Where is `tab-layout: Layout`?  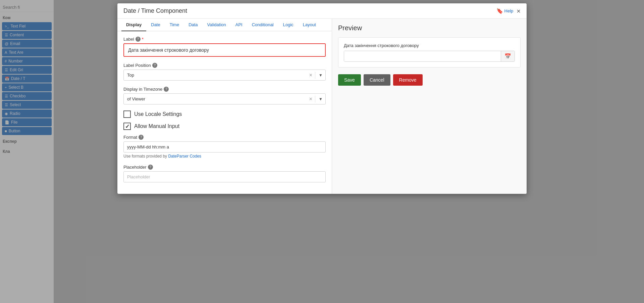
tab-layout: Layout is located at coordinates (309, 25).